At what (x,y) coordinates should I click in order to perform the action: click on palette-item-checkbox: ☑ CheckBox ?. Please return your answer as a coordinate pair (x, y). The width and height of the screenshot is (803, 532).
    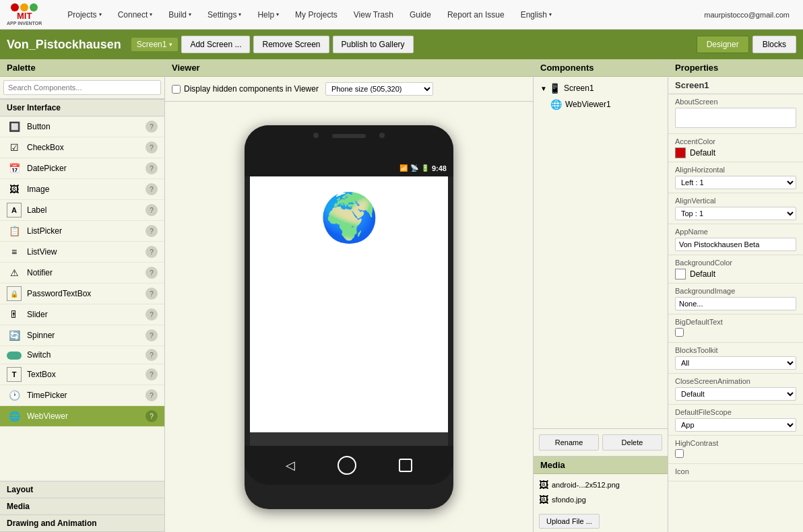
    Looking at the image, I should click on (82, 148).